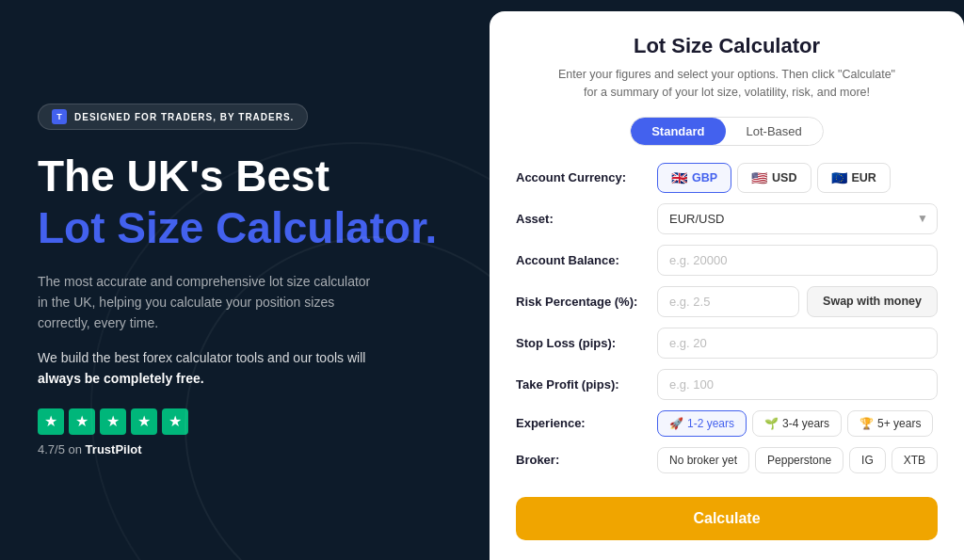  Describe the element at coordinates (774, 132) in the screenshot. I see `tab-lot-based: Lot-Based` at that location.